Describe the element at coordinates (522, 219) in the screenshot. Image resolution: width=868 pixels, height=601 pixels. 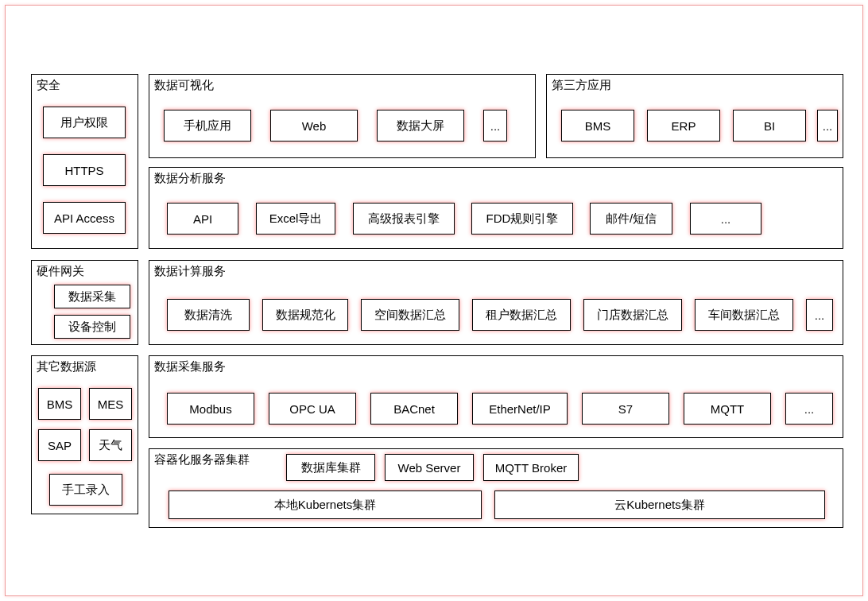
I see `cell-fdd-engine: FDD规则引擎` at that location.